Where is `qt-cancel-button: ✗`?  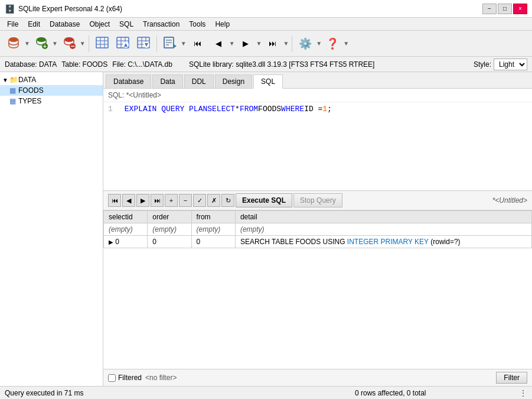 qt-cancel-button: ✗ is located at coordinates (214, 200).